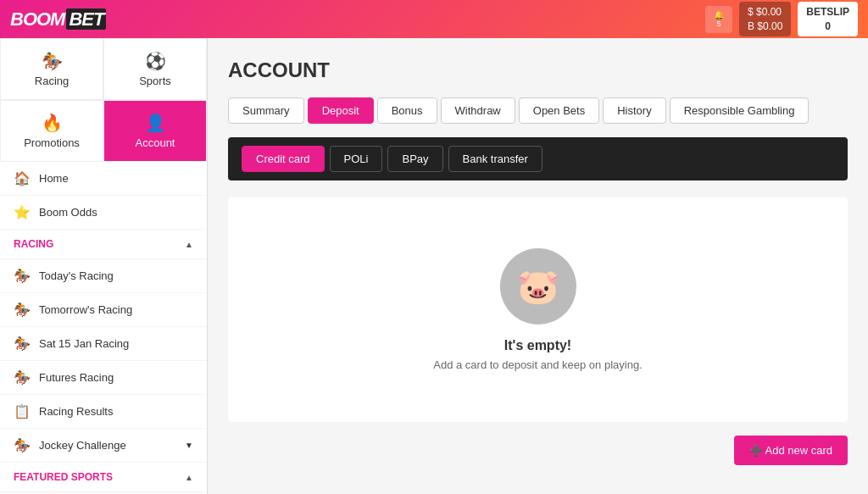  What do you see at coordinates (827, 27) in the screenshot?
I see `betslip-count: 0` at bounding box center [827, 27].